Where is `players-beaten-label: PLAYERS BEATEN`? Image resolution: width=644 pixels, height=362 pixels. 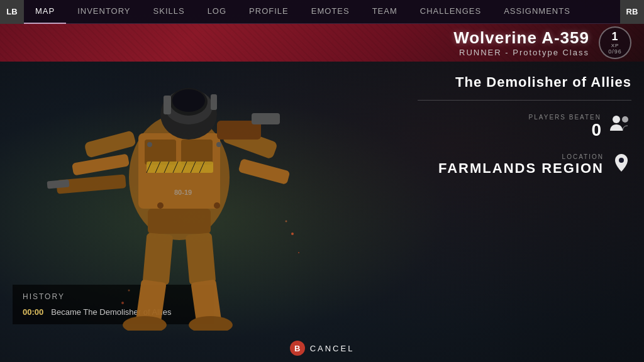 players-beaten-label: PLAYERS BEATEN is located at coordinates (565, 117).